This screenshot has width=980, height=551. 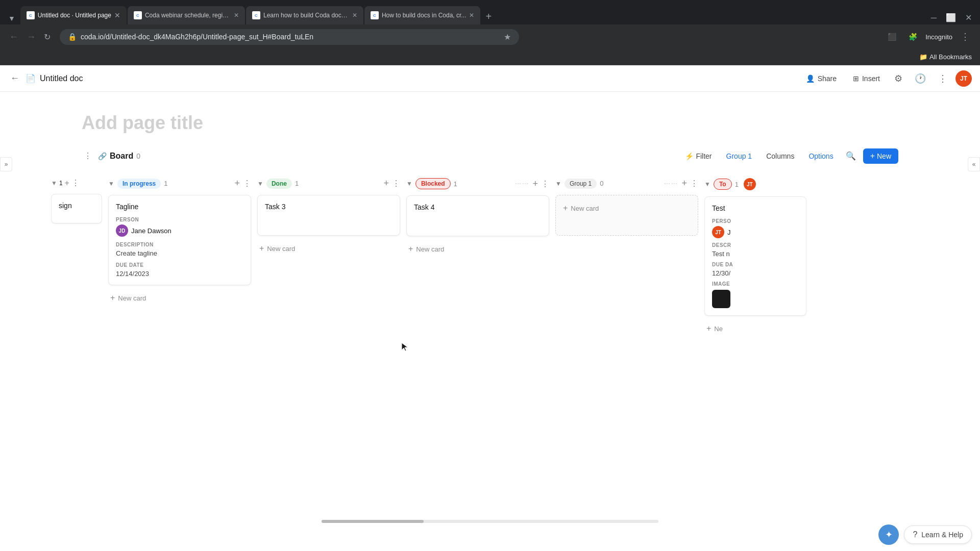 I want to click on maximize-button: ⬜, so click(x=951, y=17).